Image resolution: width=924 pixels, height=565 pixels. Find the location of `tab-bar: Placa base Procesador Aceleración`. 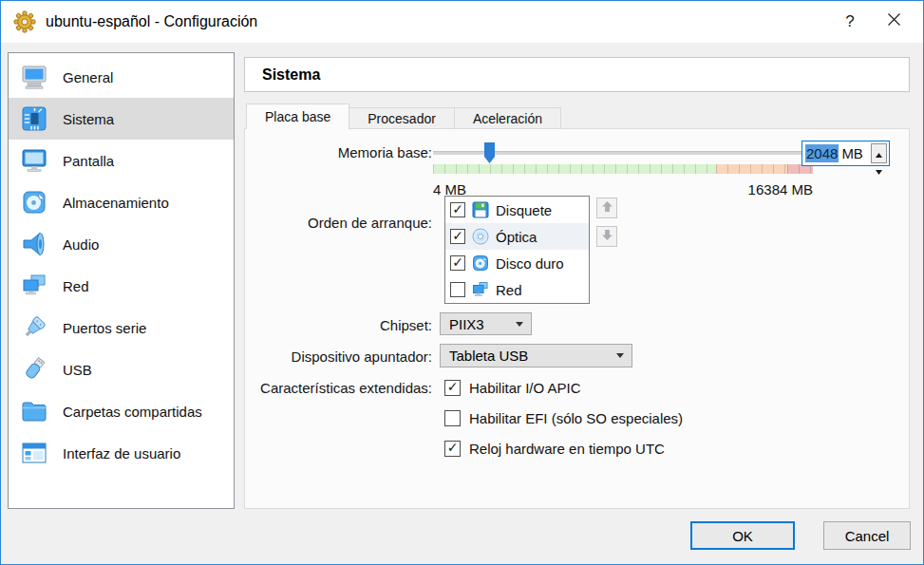

tab-bar: Placa base Procesador Aceleración is located at coordinates (404, 116).